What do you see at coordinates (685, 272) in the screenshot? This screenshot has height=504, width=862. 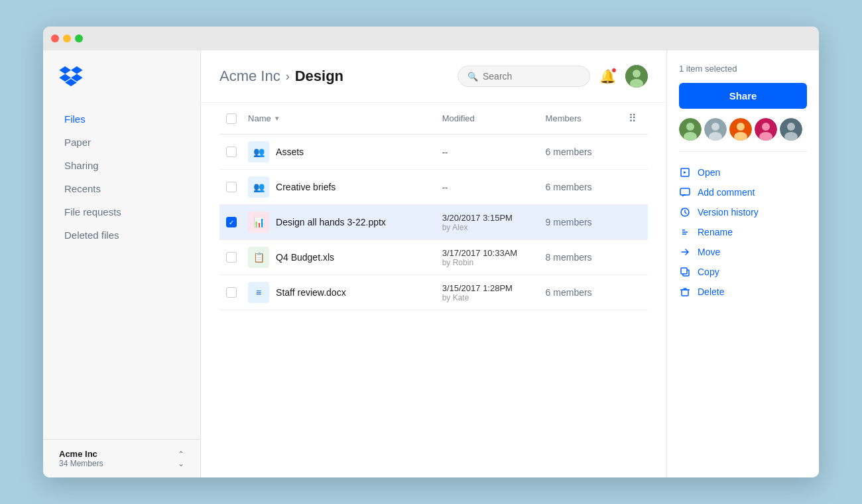 I see `copy-icon` at bounding box center [685, 272].